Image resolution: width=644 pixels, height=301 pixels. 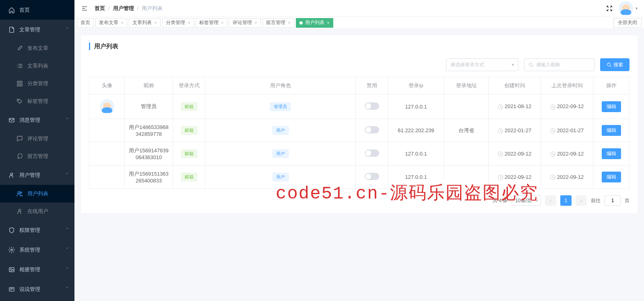 What do you see at coordinates (85, 23) in the screenshot?
I see `tab-0: 首页` at bounding box center [85, 23].